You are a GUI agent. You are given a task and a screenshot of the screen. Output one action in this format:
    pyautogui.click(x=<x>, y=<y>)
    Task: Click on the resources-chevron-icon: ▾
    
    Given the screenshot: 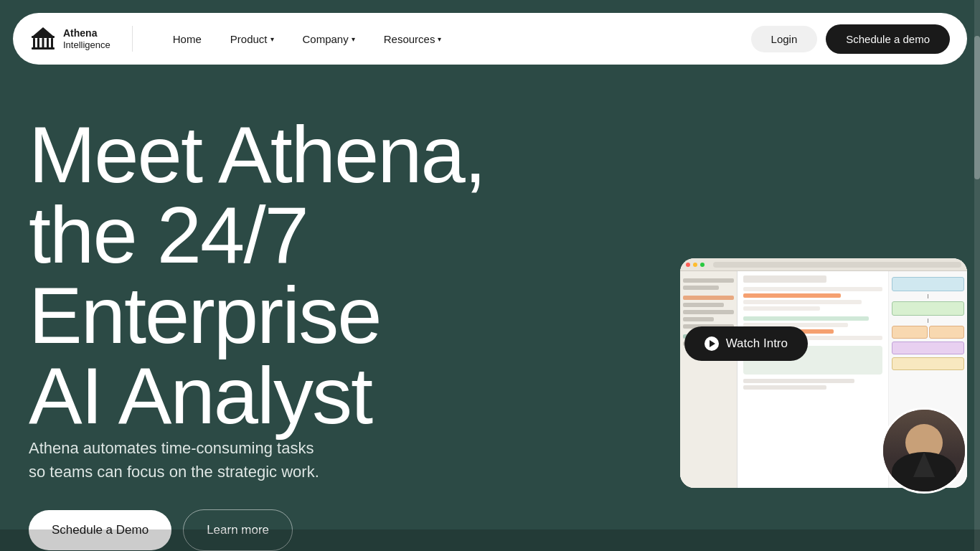 What is the action you would take?
    pyautogui.click(x=439, y=39)
    